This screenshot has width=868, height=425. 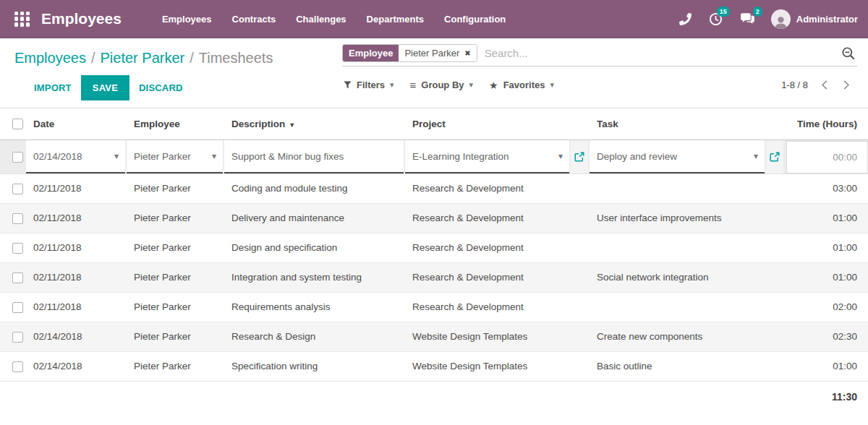 I want to click on table-row: 02/11/2018 Pieter Parker Coding and modu…, so click(x=434, y=189).